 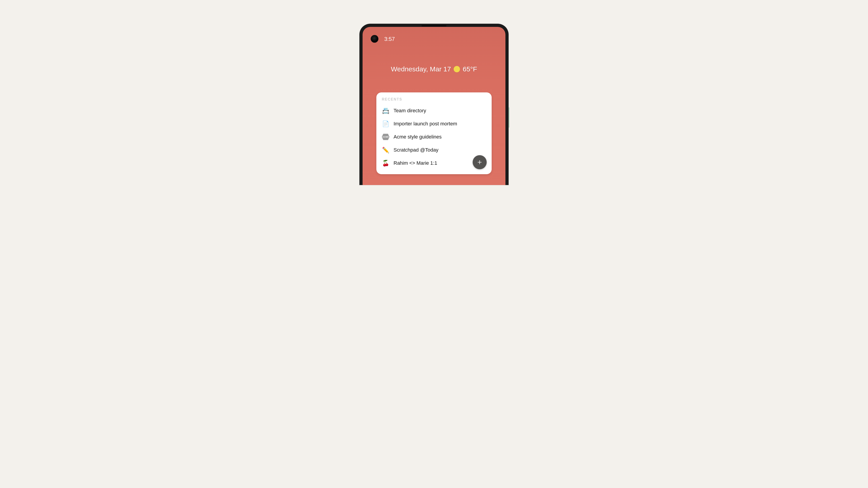 What do you see at coordinates (434, 150) in the screenshot?
I see `list-item-scratchpad-today: ✏️ Scratchpad @Today` at bounding box center [434, 150].